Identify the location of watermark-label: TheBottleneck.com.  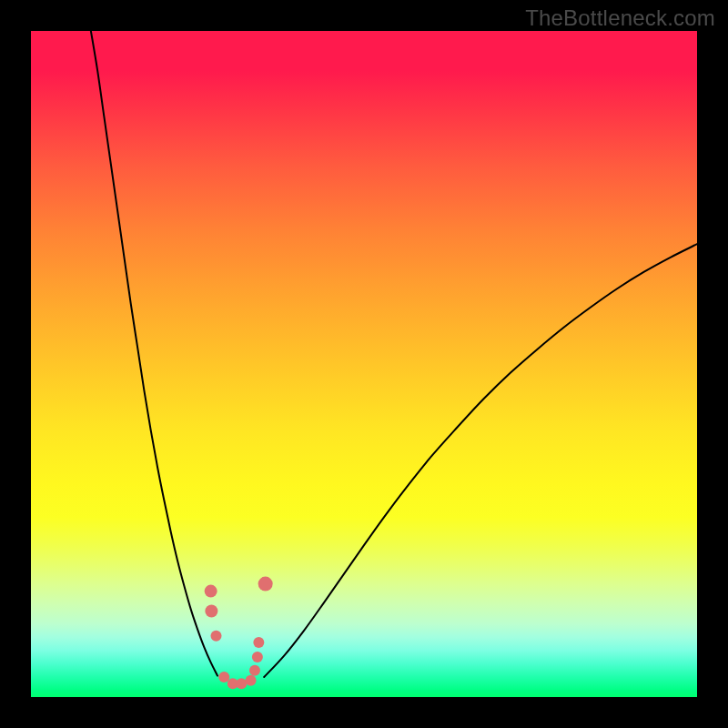
(621, 18).